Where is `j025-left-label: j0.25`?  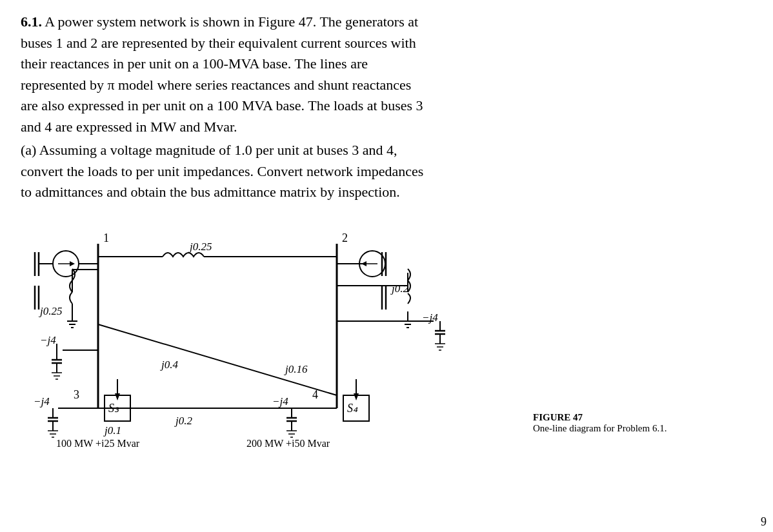 j025-left-label: j0.25 is located at coordinates (50, 311).